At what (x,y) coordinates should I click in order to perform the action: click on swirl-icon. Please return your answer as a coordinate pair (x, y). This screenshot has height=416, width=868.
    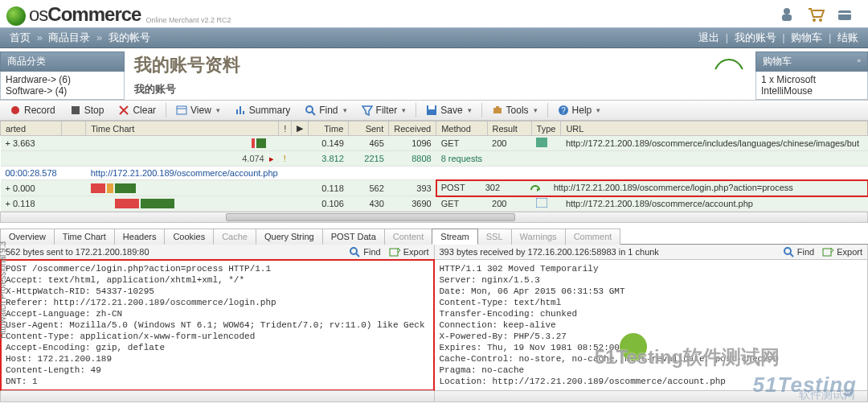
    Looking at the image, I should click on (16, 16).